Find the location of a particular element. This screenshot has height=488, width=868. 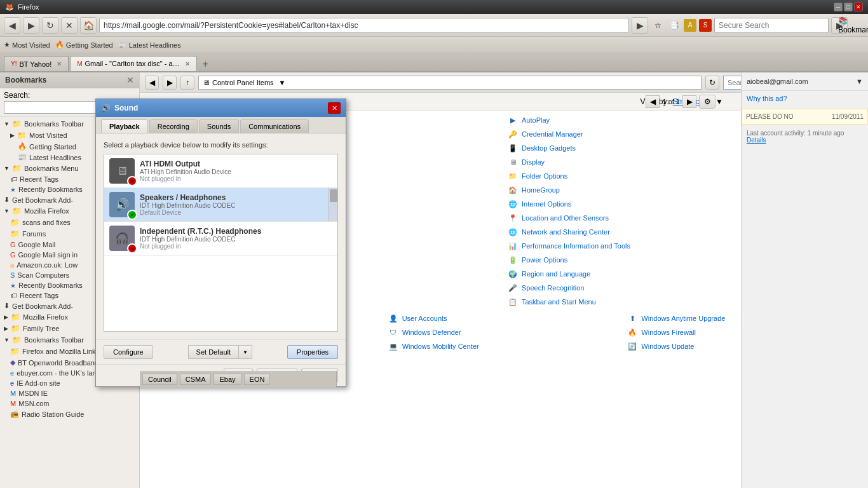

tab-sounds: Sounds is located at coordinates (219, 126).